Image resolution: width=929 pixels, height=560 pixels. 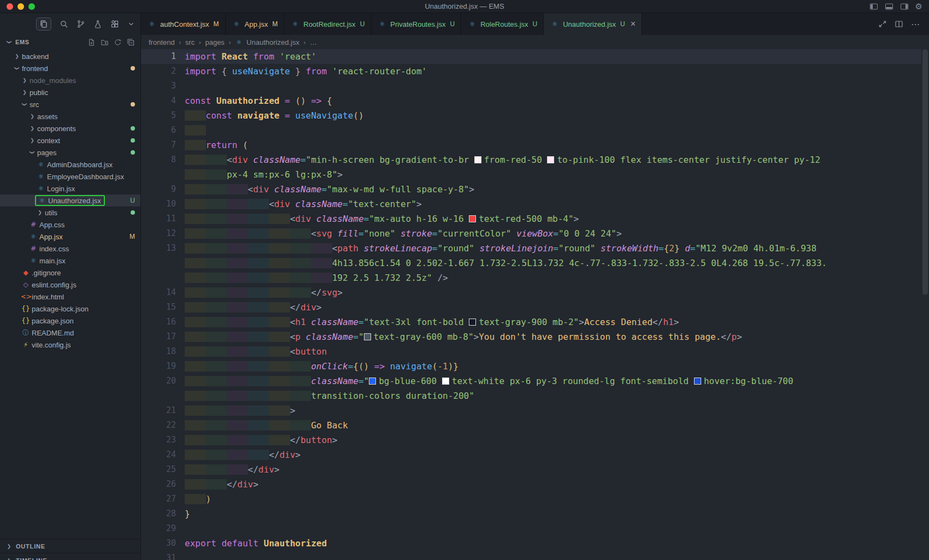 I want to click on breadcrumb-item: pages, so click(x=214, y=43).